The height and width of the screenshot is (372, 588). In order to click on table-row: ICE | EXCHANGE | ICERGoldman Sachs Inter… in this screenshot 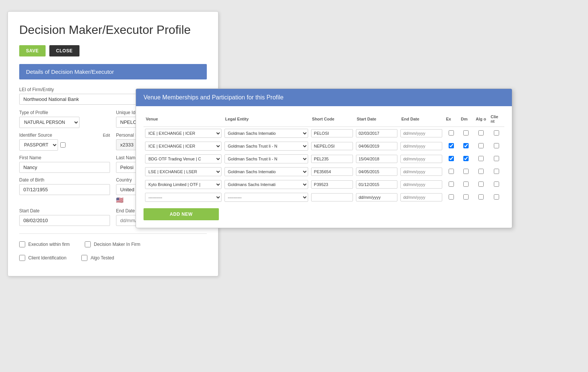, I will do `click(324, 133)`.